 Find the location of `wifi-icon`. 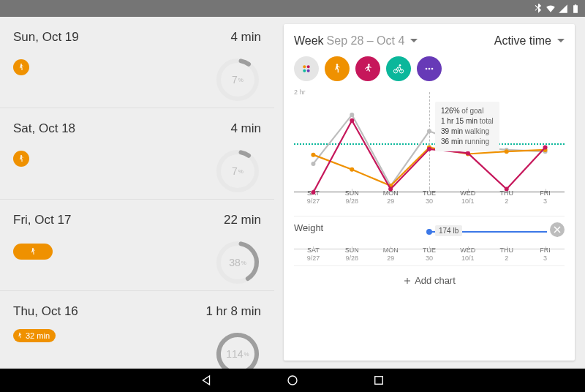

wifi-icon is located at coordinates (551, 9).